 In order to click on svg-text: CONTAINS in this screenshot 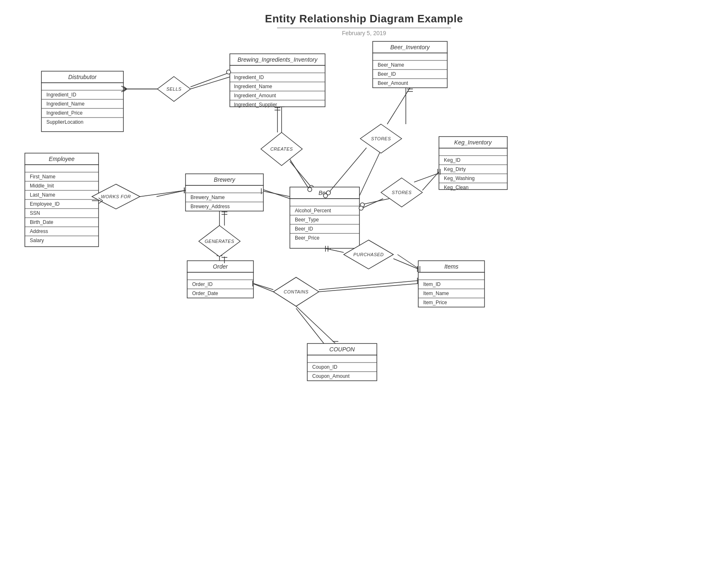, I will do `click(296, 292)`.